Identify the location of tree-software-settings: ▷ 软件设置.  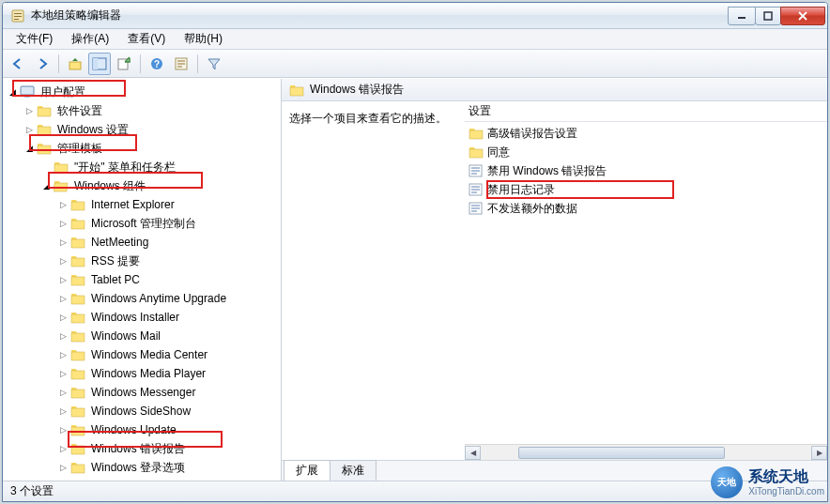
(152, 111).